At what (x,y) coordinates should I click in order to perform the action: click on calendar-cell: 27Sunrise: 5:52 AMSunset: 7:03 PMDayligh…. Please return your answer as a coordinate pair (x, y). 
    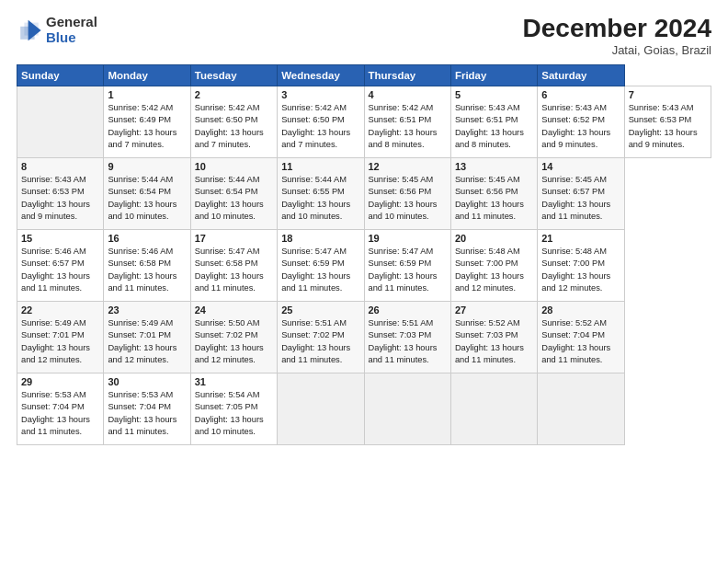
    Looking at the image, I should click on (494, 337).